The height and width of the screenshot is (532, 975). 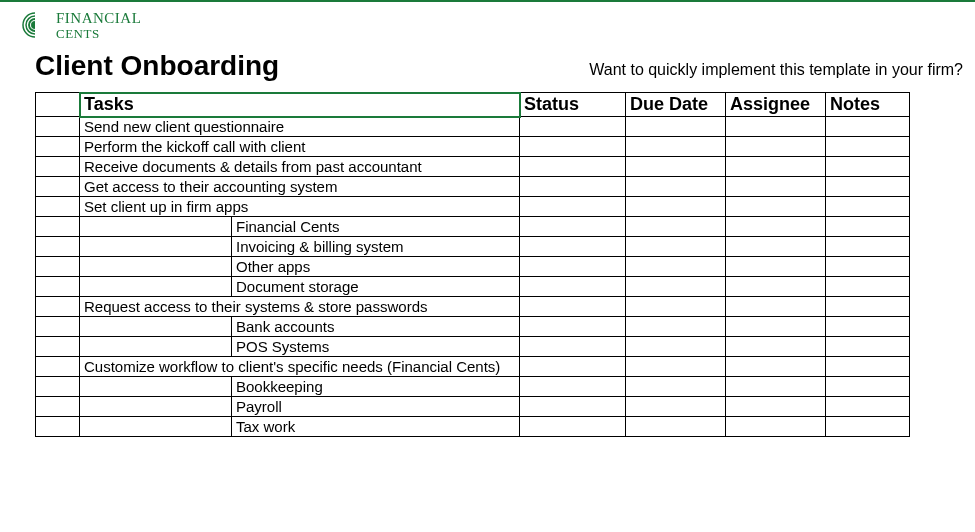 I want to click on cell-subtask: Invoicing & billing system, so click(x=376, y=247).